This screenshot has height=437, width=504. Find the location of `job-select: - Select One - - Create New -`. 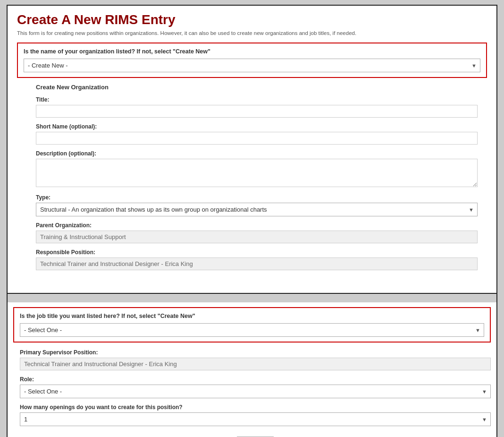

job-select: - Select One - - Create New - is located at coordinates (252, 330).